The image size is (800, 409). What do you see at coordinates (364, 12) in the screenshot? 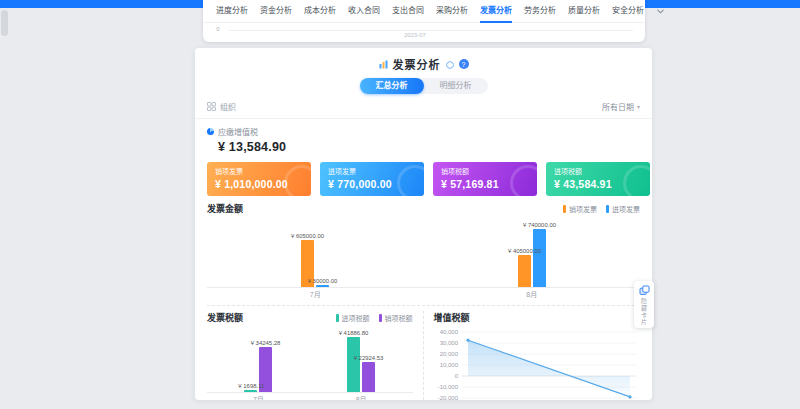
I see `top-tab: 收入合同` at bounding box center [364, 12].